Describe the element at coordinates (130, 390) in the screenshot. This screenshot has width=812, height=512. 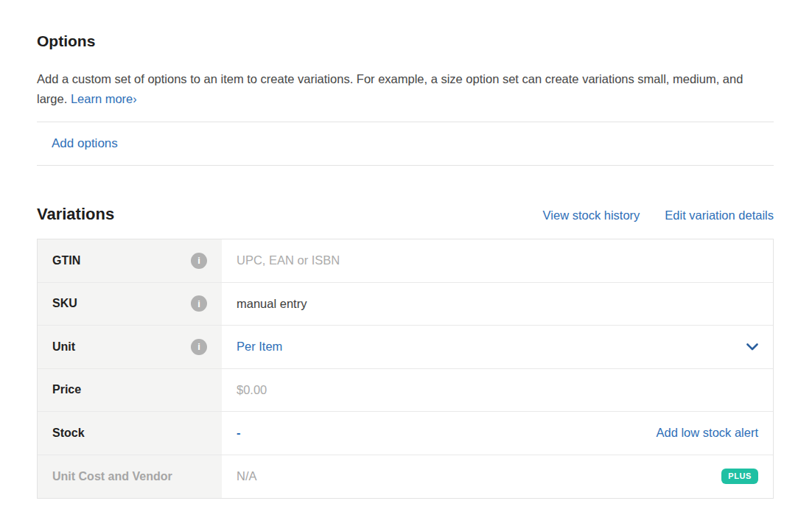
I see `price-label-cell: Price` at that location.